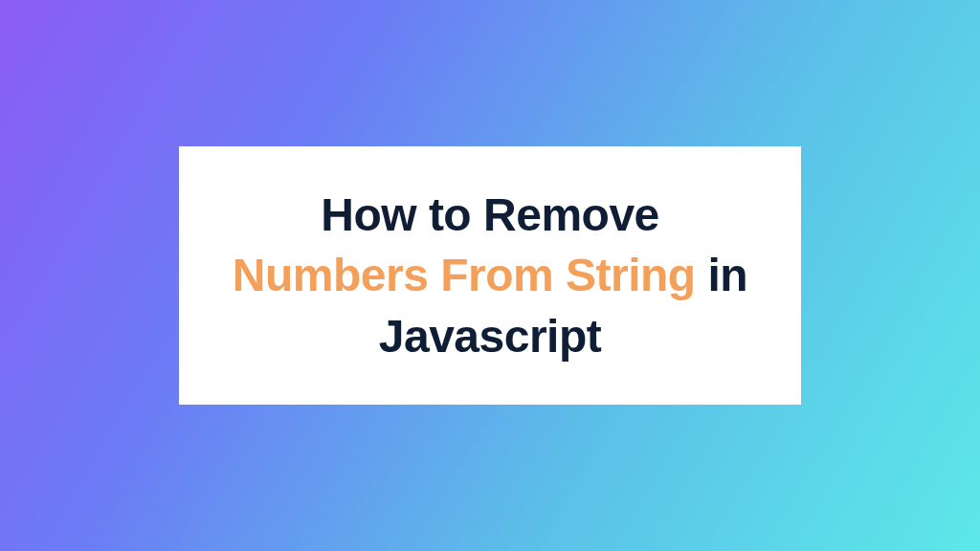 This screenshot has width=980, height=551. What do you see at coordinates (464, 276) in the screenshot?
I see `title-highlight: Numbers From String` at bounding box center [464, 276].